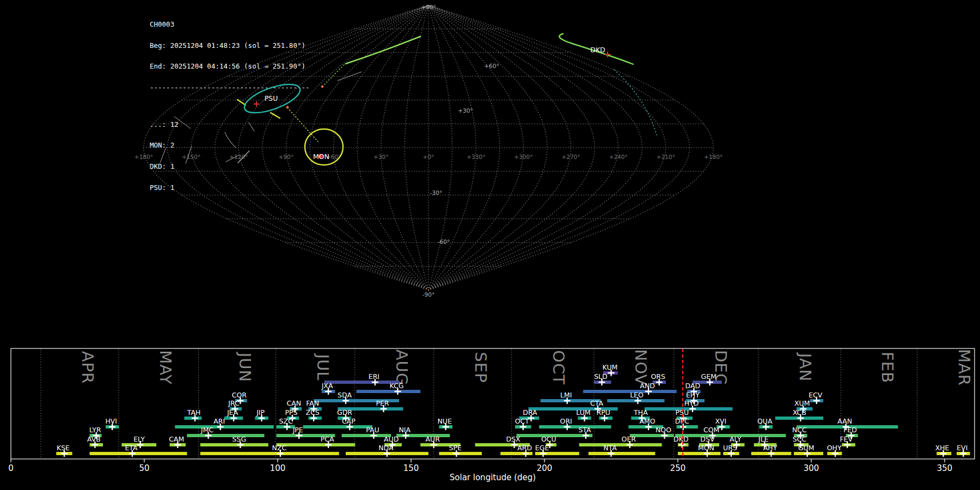 This screenshot has height=490, width=980. Describe the element at coordinates (372, 430) in the screenshot. I see `svg-text: PAU` at that location.